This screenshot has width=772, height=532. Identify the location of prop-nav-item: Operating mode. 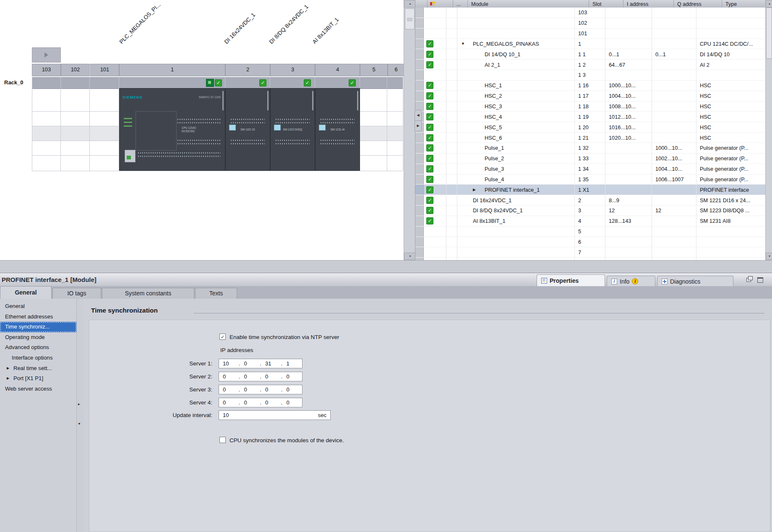
(38, 337).